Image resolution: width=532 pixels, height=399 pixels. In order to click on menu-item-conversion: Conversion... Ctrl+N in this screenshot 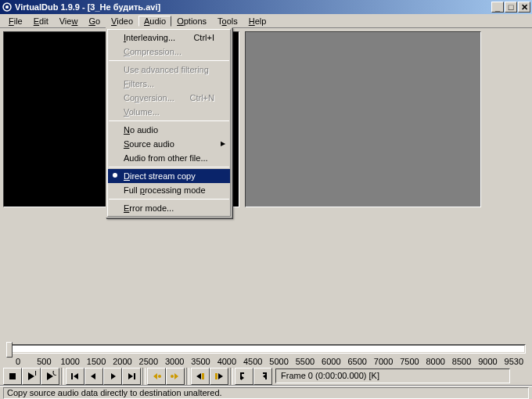, I will do `click(169, 98)`.